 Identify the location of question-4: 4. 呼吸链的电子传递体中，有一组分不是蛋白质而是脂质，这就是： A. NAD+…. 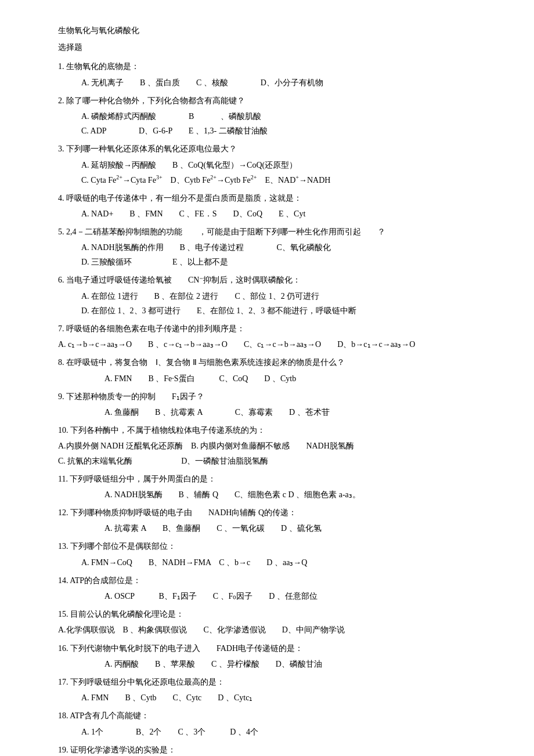
(273, 206).